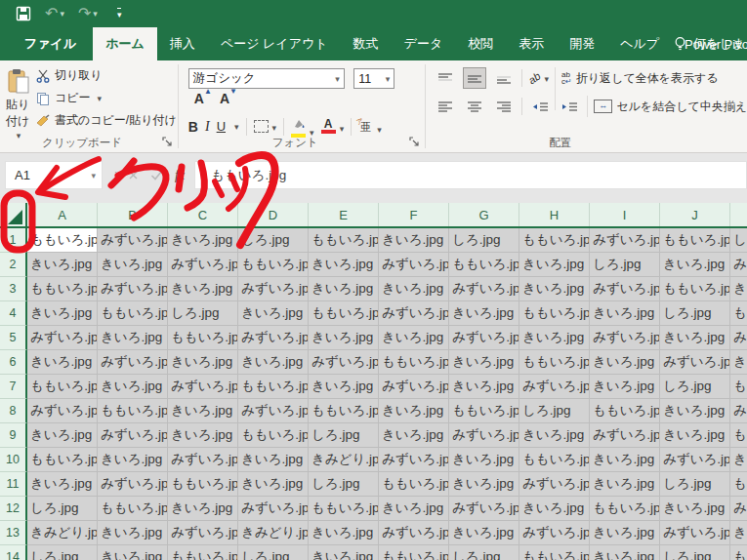 Image resolution: width=747 pixels, height=560 pixels. What do you see at coordinates (640, 78) in the screenshot?
I see `wrap-text-button: ab c↵ 折り返して全体を表示する` at bounding box center [640, 78].